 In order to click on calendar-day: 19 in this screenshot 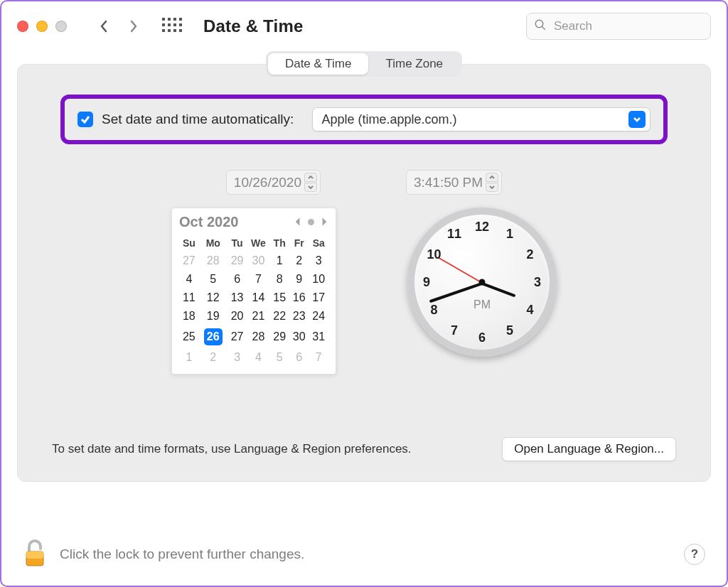, I will do `click(213, 316)`.